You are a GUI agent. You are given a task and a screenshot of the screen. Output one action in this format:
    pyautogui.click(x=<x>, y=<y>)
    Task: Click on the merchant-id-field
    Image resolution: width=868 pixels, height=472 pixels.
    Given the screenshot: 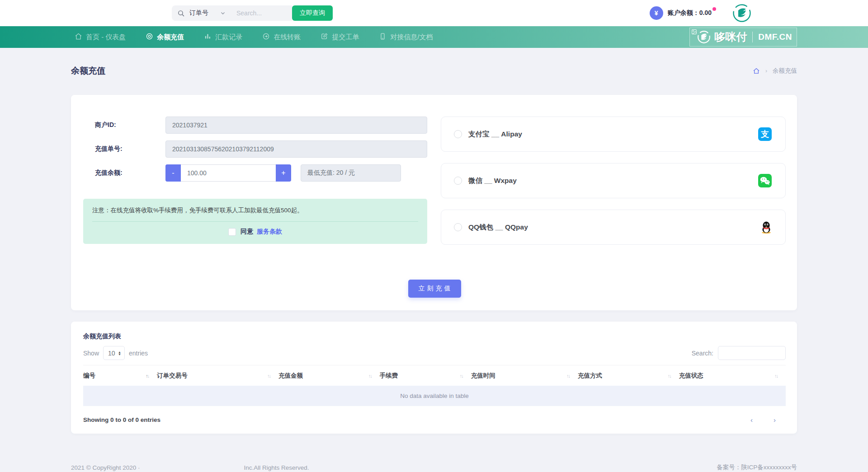 What is the action you would take?
    pyautogui.click(x=297, y=125)
    